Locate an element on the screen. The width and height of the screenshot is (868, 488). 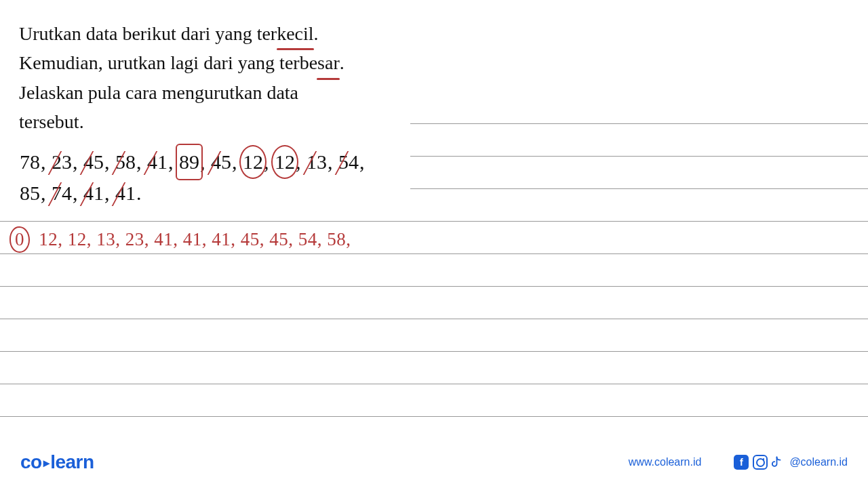
data-number: 54 is located at coordinates (349, 163).